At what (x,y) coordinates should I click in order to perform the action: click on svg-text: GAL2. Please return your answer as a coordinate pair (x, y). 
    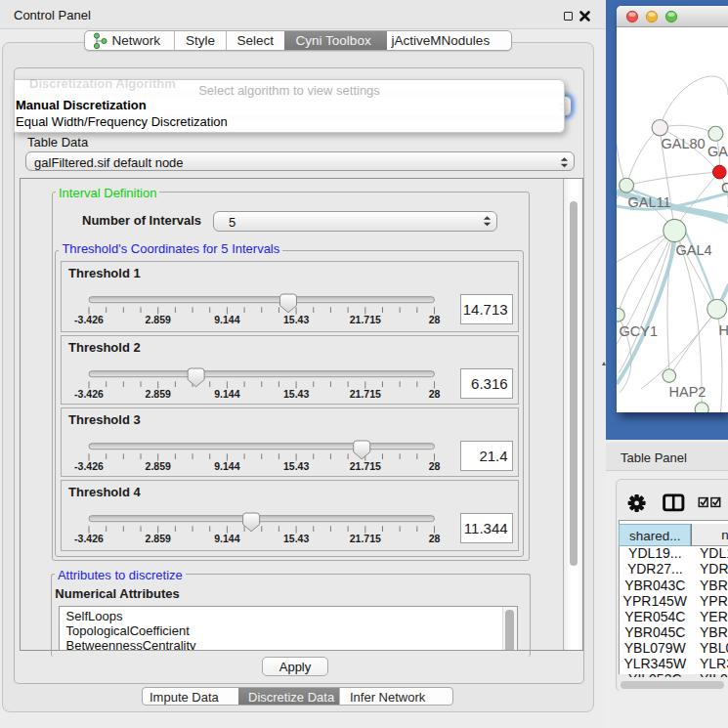
    Looking at the image, I should click on (717, 151).